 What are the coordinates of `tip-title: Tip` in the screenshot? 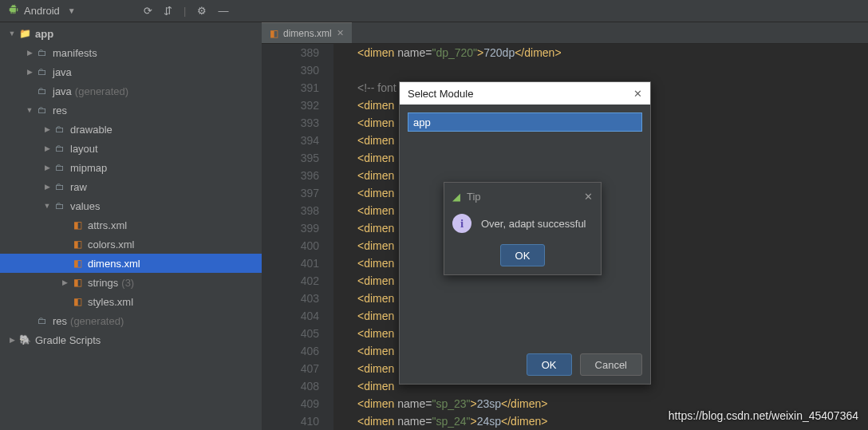 It's located at (474, 196).